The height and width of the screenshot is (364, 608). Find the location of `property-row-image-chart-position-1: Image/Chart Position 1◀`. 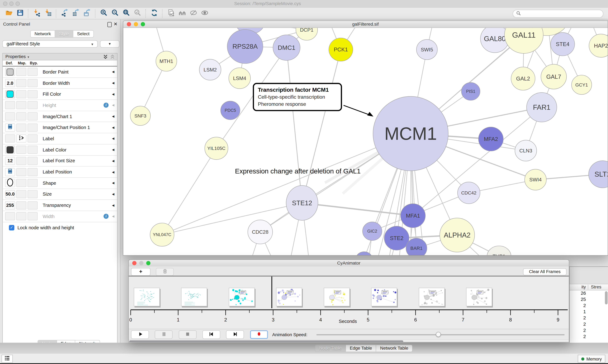

property-row-image-chart-position-1: Image/Chart Position 1◀ is located at coordinates (60, 128).